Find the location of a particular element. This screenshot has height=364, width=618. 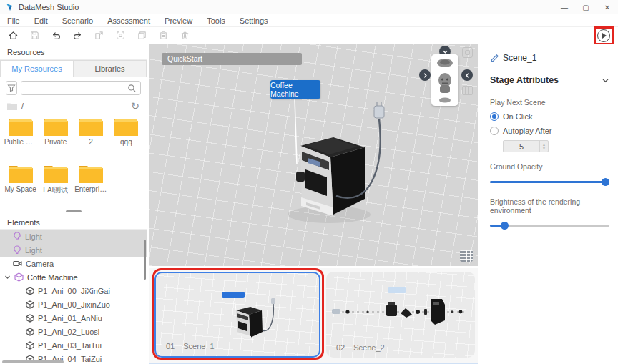

menu-assessment: Assessment is located at coordinates (129, 21).